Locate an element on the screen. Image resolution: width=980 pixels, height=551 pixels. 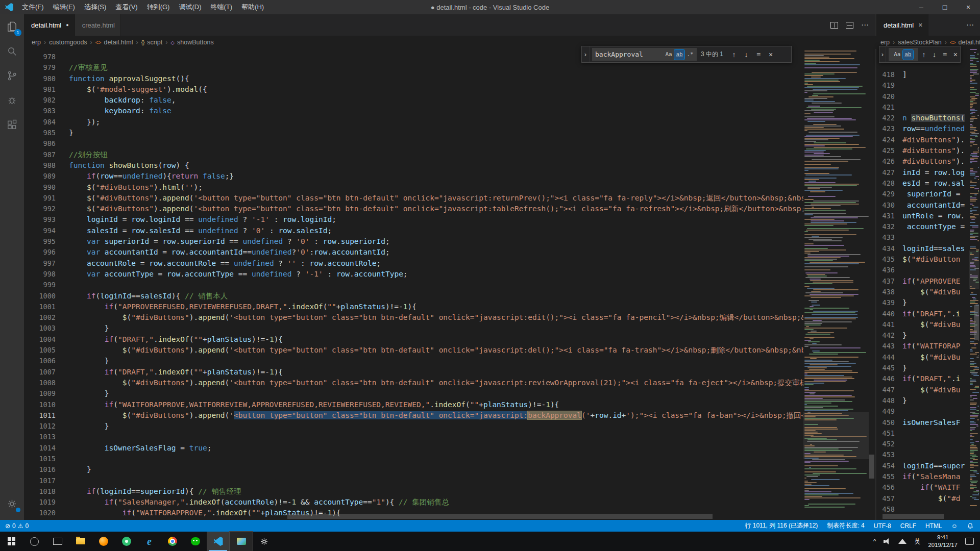
code-line: 988function showButtons(row) { is located at coordinates (413, 165).